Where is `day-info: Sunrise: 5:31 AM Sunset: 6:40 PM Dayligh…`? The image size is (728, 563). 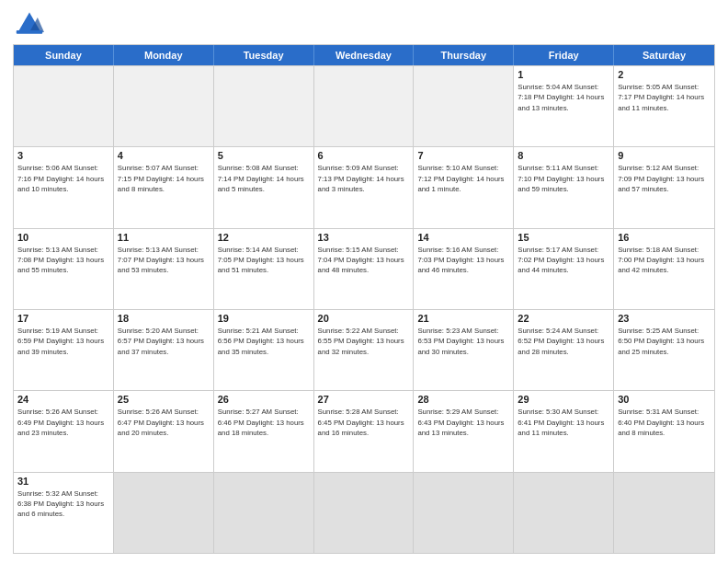 day-info: Sunrise: 5:31 AM Sunset: 6:40 PM Dayligh… is located at coordinates (664, 422).